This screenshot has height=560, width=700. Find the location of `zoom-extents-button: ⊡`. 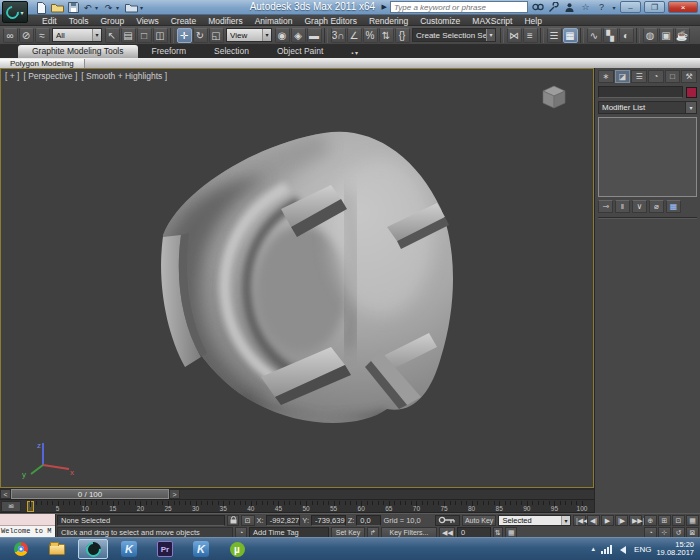

zoom-extents-button: ⊡ is located at coordinates (678, 520).